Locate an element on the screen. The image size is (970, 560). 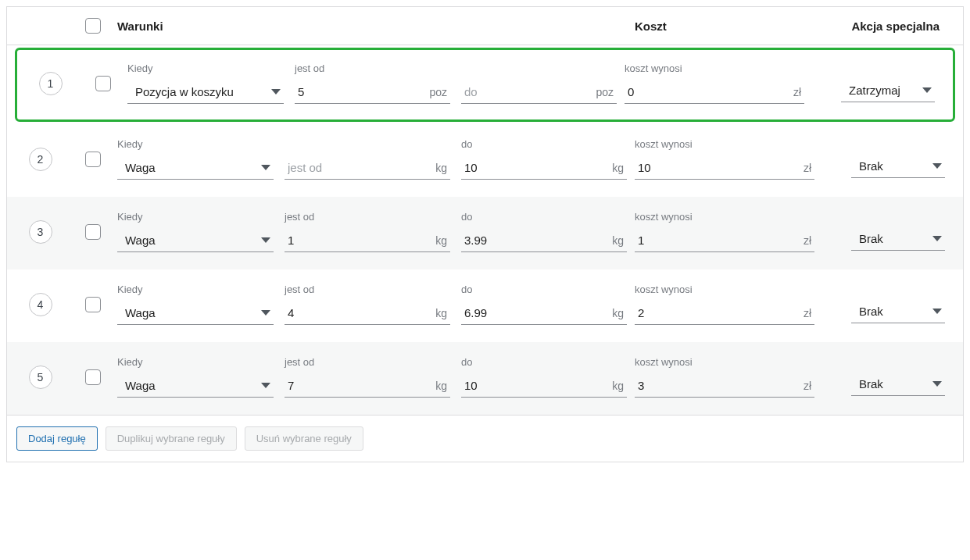
from-label is located at coordinates (367, 144).